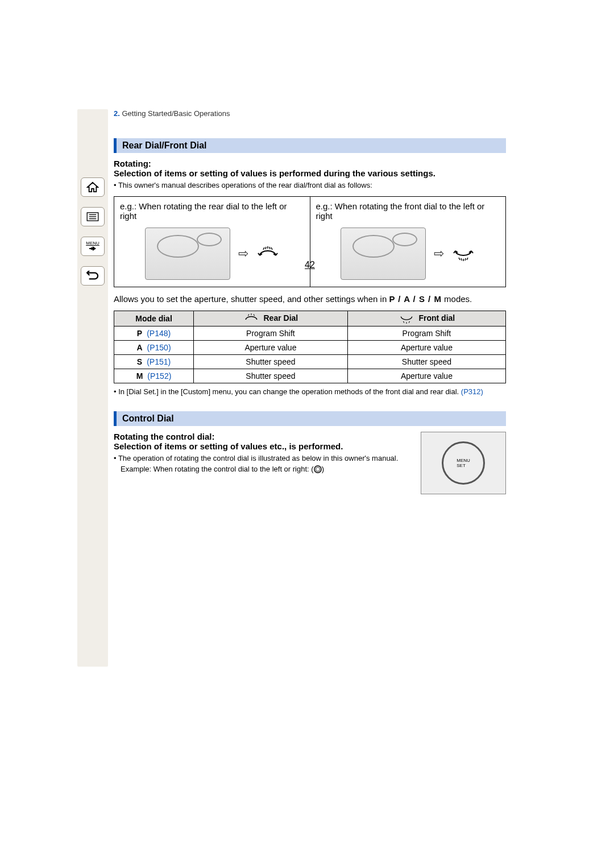 The height and width of the screenshot is (868, 614). What do you see at coordinates (188, 254) in the screenshot?
I see `camera-rear-icon` at bounding box center [188, 254].